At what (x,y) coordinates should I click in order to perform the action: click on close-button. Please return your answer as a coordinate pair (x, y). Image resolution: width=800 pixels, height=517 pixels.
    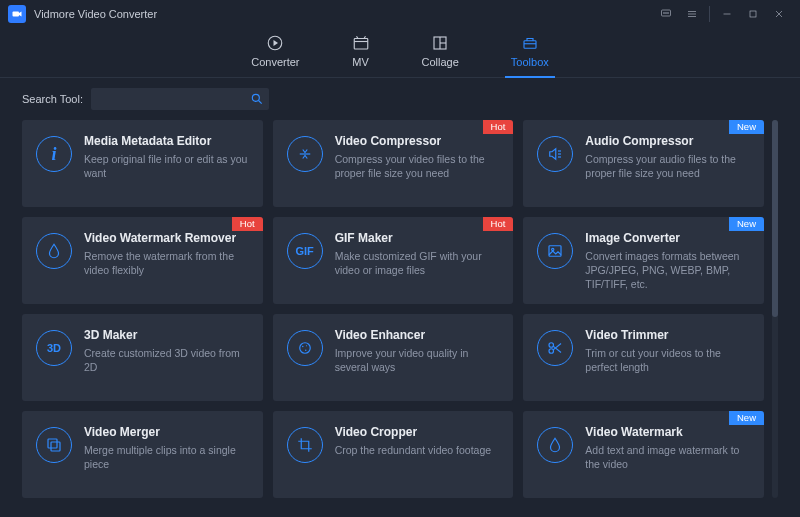
    Looking at the image, I should click on (779, 14).